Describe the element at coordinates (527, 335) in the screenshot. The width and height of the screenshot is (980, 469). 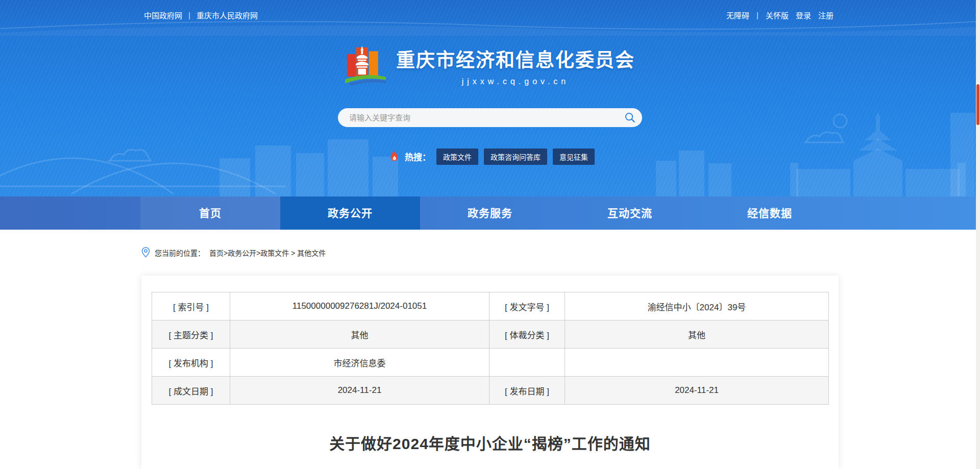
I see `meta-label: [ 体裁分类 ]` at that location.